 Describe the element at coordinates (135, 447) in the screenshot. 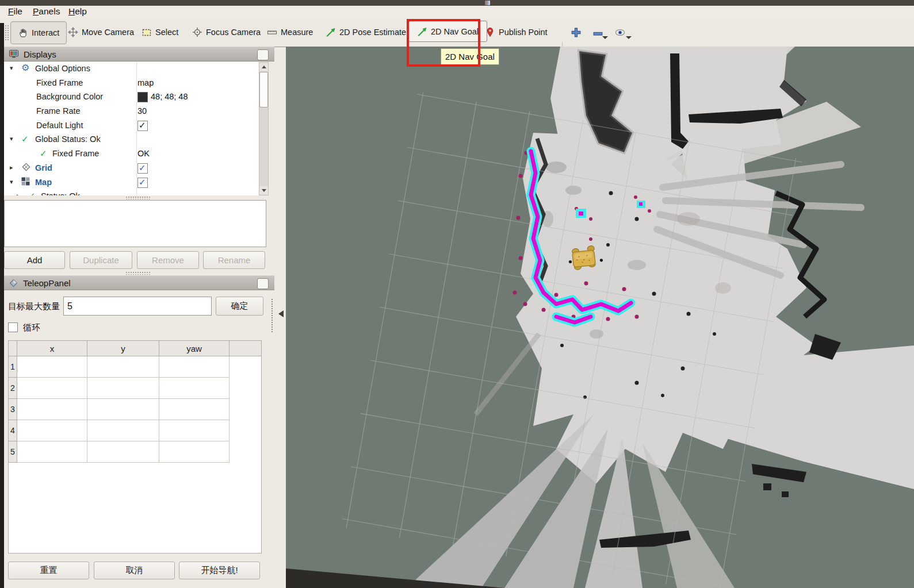

I see `waypoint-table: x y yaw 1 2 3 4 5` at that location.